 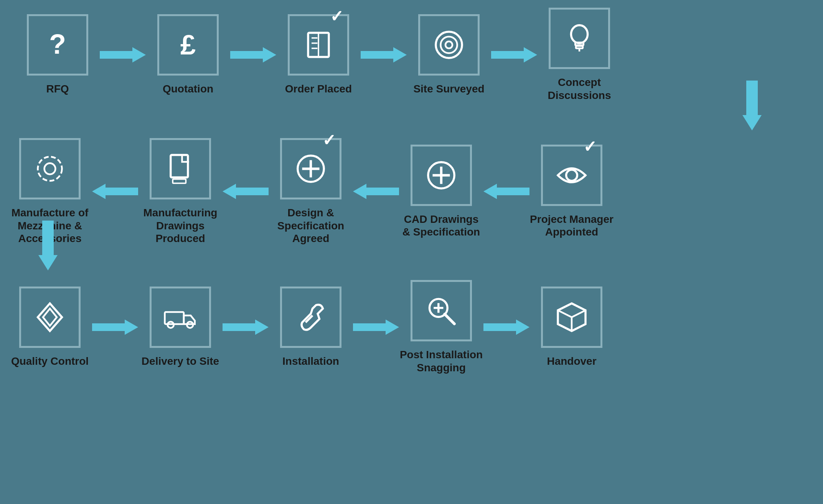 What do you see at coordinates (590, 147) in the screenshot?
I see `checkmark-pm: ✓` at bounding box center [590, 147].